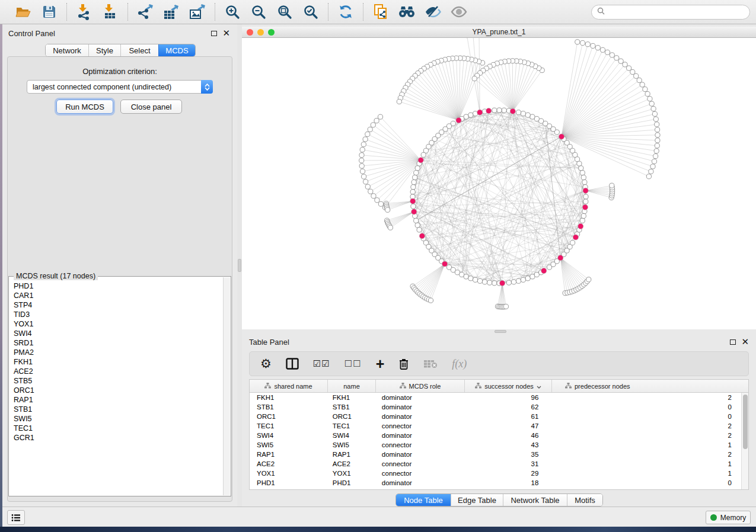 The width and height of the screenshot is (756, 532). Describe the element at coordinates (119, 305) in the screenshot. I see `mcds-result-item: STP4` at that location.